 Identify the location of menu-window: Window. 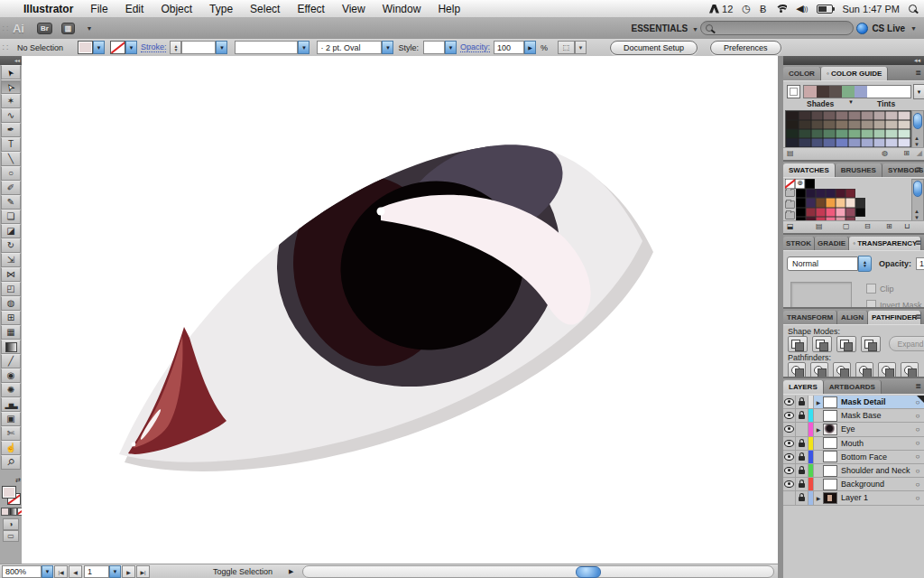
(402, 9).